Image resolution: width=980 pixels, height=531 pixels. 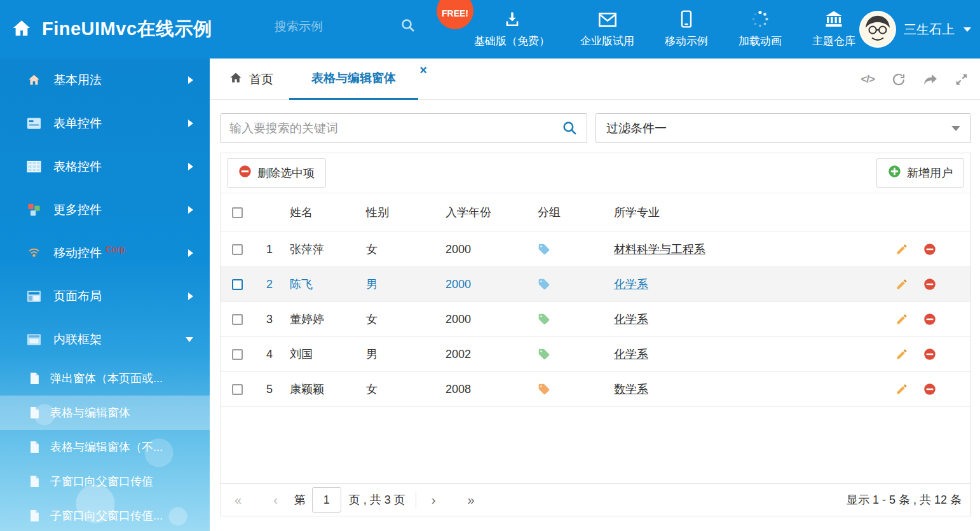 I want to click on sidebar-subitem-label: 表格与编辑窗体（不..., so click(x=107, y=447).